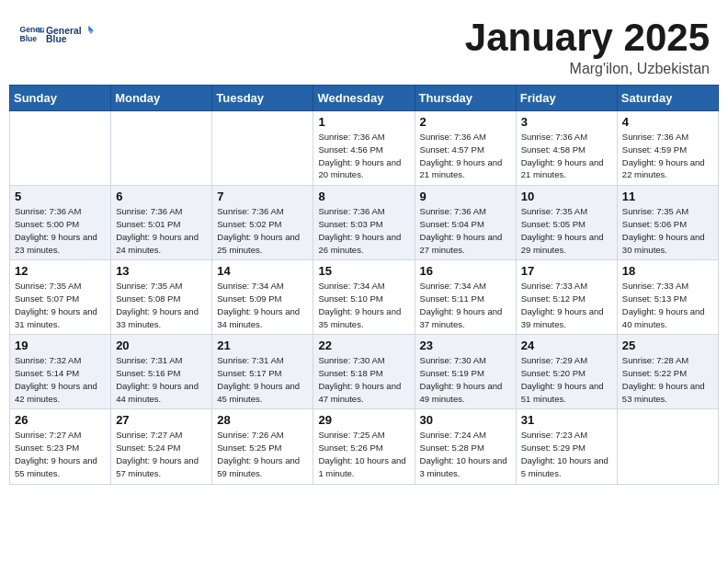  What do you see at coordinates (162, 230) in the screenshot?
I see `day-info: Sunrise: 7:36 AMSunset: 5:01 PMDaylight:…` at bounding box center [162, 230].